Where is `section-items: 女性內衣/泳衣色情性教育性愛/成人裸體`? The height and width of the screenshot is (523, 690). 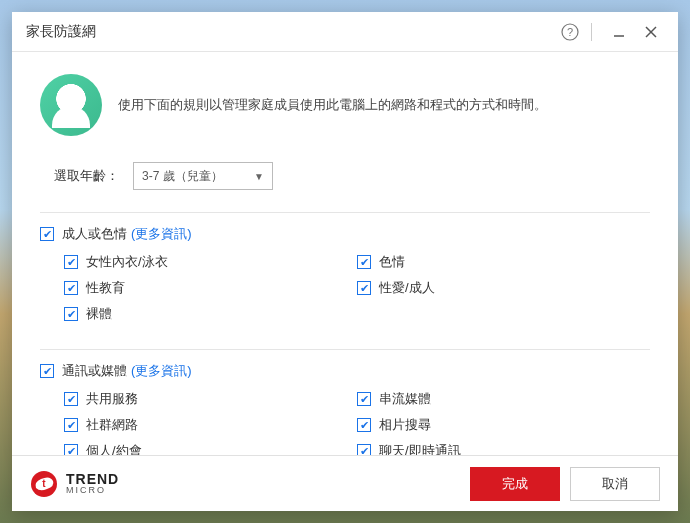
section-items: 女性內衣/泳衣色情性教育性愛/成人裸體 is located at coordinates (357, 292).